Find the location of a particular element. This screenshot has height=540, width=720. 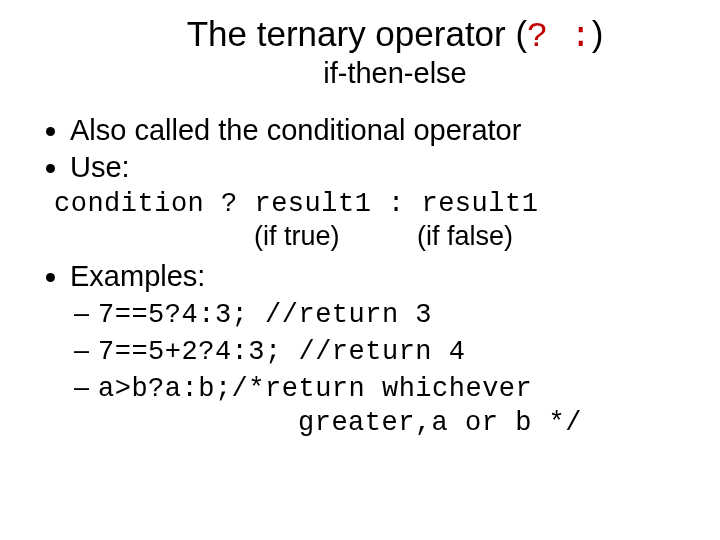

annotation-if-true: (if true) is located at coordinates (297, 236).